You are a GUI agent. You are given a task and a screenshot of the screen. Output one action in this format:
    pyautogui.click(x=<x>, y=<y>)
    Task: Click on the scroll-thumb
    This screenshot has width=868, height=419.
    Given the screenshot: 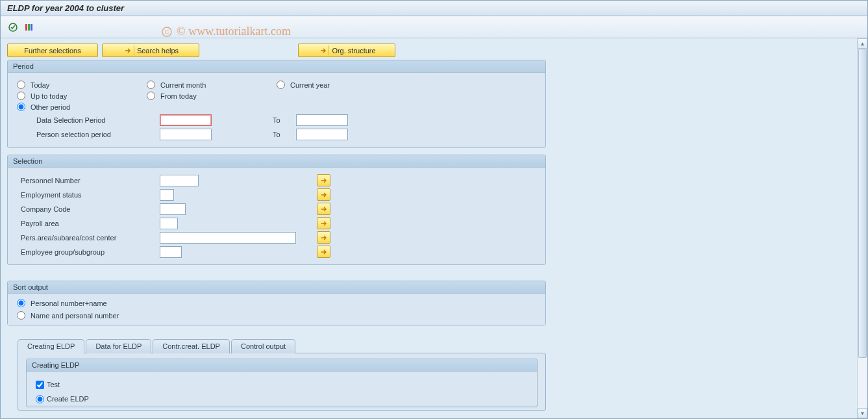 What is the action you would take?
    pyautogui.click(x=862, y=203)
    